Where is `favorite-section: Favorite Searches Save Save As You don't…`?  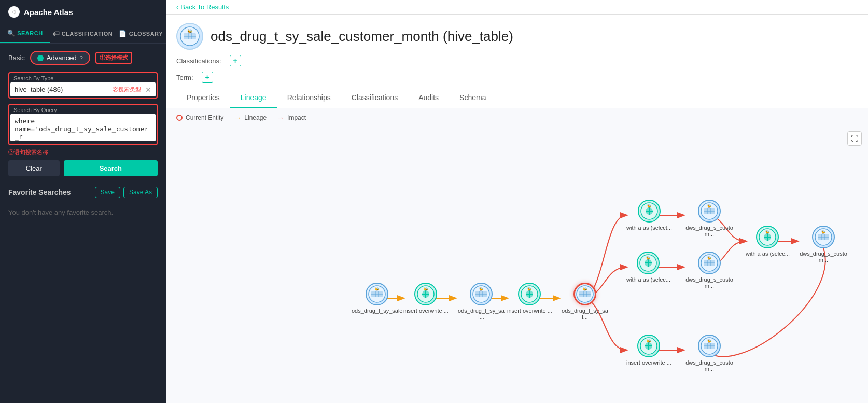 favorite-section: Favorite Searches Save Save As You don't… is located at coordinates (83, 204).